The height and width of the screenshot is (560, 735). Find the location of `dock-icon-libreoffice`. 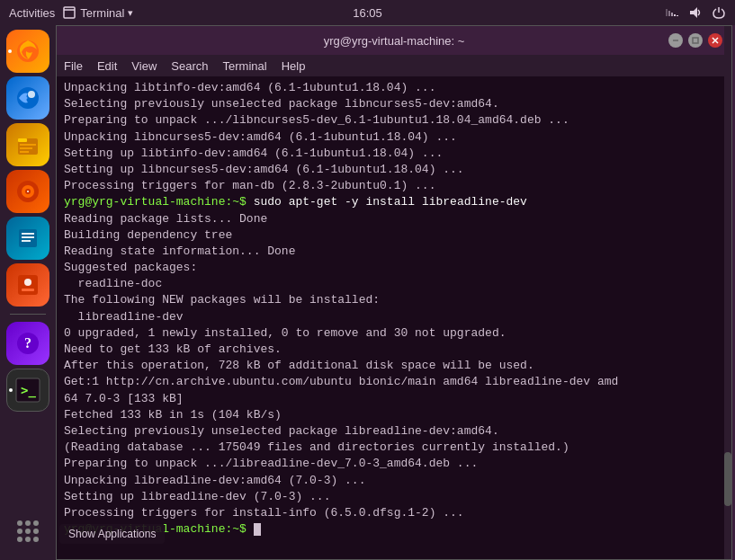

dock-icon-libreoffice is located at coordinates (28, 238).